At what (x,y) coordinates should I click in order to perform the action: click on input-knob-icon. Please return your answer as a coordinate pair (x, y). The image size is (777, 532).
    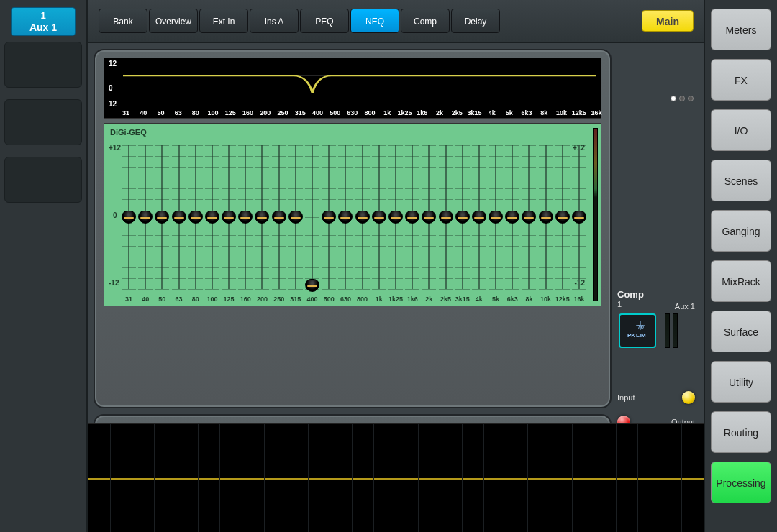
    Looking at the image, I should click on (689, 398).